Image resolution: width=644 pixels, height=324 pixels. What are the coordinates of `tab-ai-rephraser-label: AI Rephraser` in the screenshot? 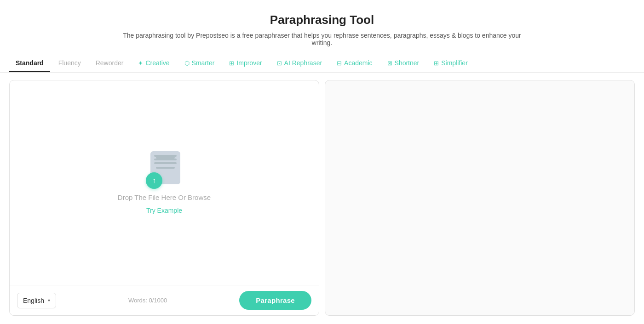 It's located at (303, 63).